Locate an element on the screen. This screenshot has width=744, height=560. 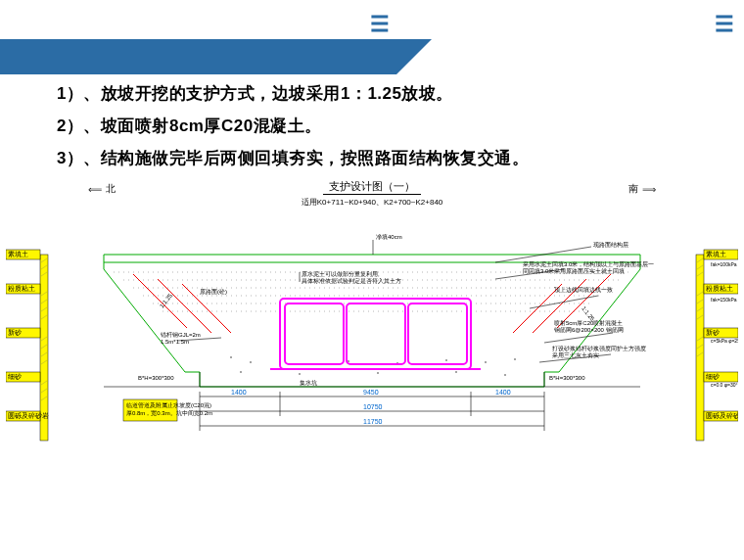
svg-text: 9450 is located at coordinates (371, 392).